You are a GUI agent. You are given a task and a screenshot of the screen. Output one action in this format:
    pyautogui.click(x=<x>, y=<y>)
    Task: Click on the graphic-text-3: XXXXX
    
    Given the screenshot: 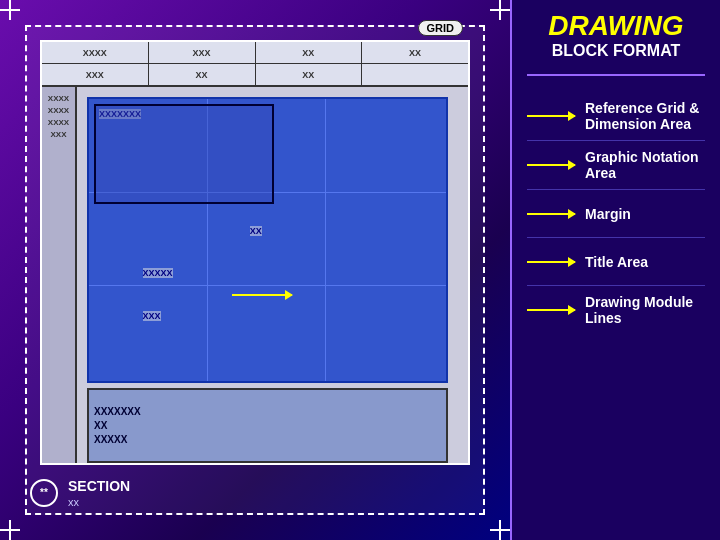 What is the action you would take?
    pyautogui.click(x=158, y=273)
    